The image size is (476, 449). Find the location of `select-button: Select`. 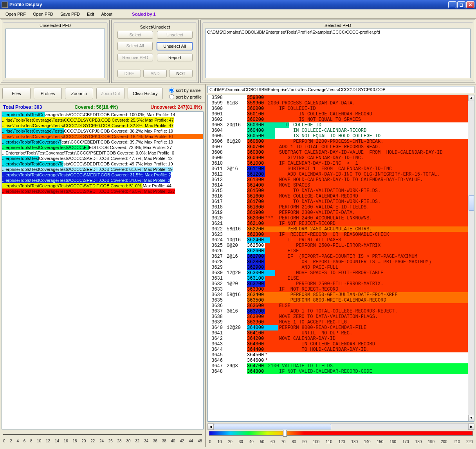

select-button: Select is located at coordinates (135, 35).